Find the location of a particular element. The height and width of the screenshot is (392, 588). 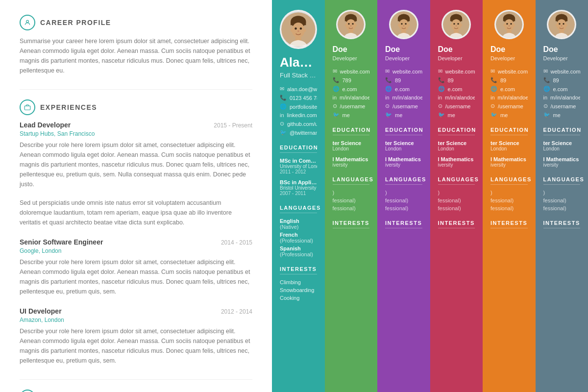

interest-item-0-1: Snowboarding is located at coordinates (298, 290).